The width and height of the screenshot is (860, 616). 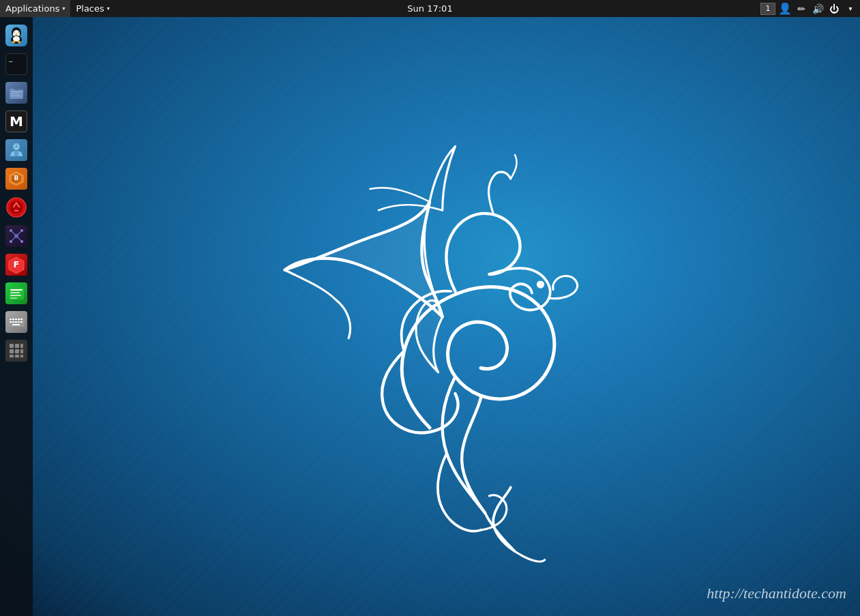 What do you see at coordinates (93, 8) in the screenshot?
I see `places-menu: Places ▾` at bounding box center [93, 8].